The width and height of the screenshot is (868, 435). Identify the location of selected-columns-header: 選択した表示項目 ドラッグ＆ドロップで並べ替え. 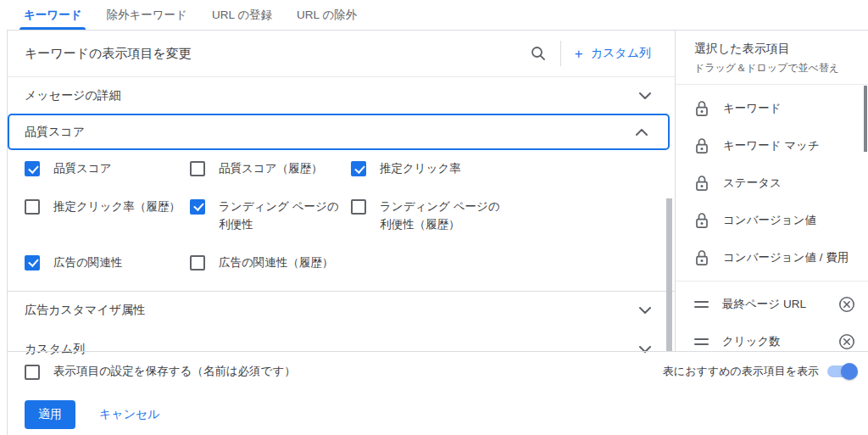
(771, 58).